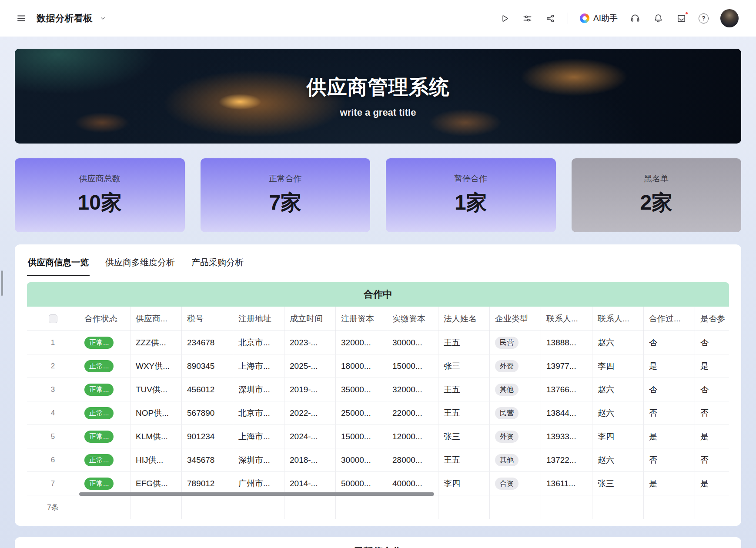  What do you see at coordinates (207, 413) in the screenshot?
I see `cell-tax_id: 567890` at bounding box center [207, 413].